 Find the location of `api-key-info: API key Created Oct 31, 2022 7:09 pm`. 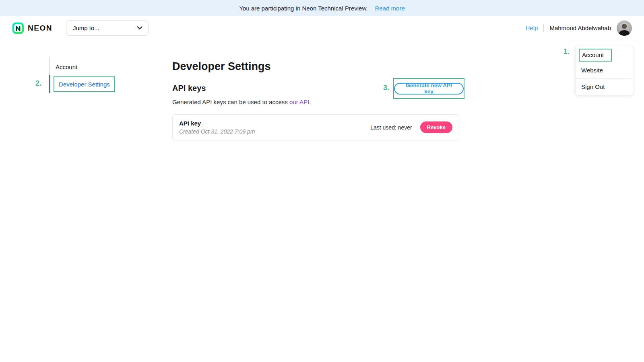

api-key-info: API key Created Oct 31, 2022 7:09 pm is located at coordinates (217, 127).